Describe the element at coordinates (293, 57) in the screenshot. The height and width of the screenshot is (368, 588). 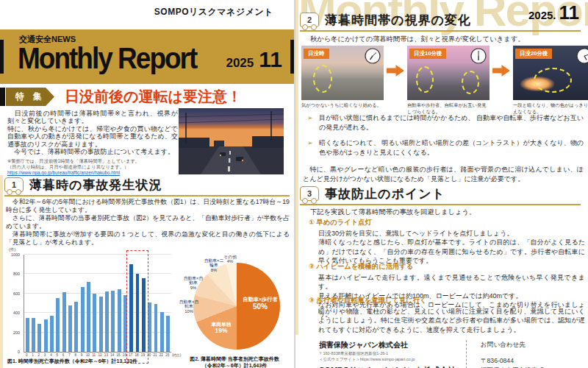
I see `bleed-mark-right` at that location.